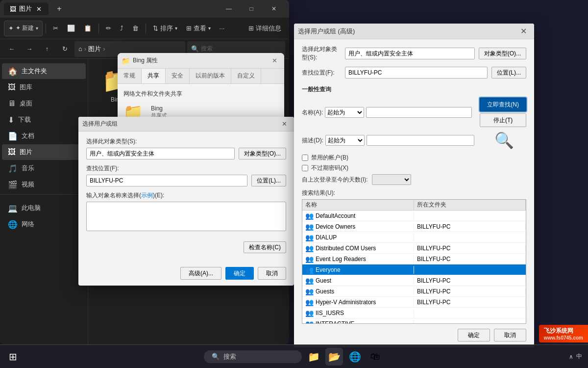 The image size is (588, 368). I want to click on adv-desc-filter: 起始为, so click(345, 140).